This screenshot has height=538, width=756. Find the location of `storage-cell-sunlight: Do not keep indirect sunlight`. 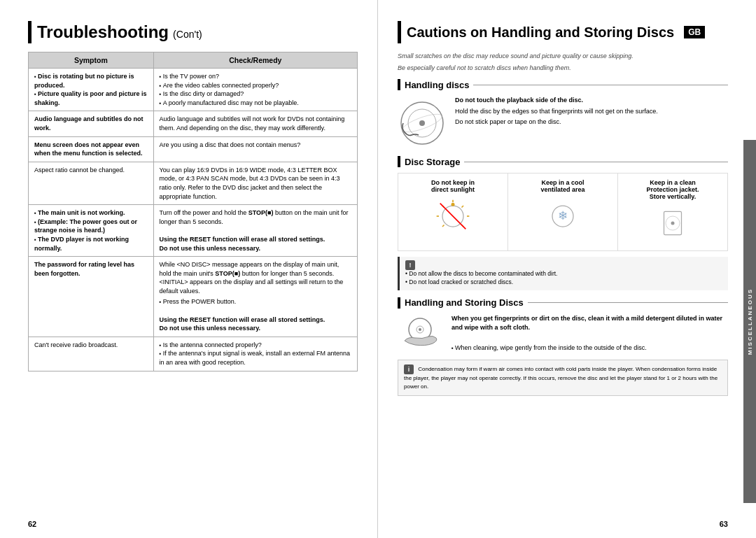

storage-cell-sunlight: Do not keep indirect sunlight is located at coordinates (454, 212).